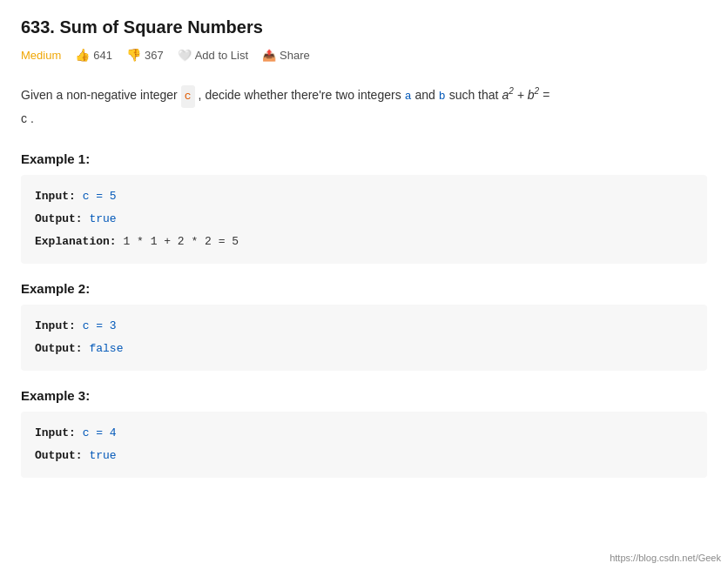 The image size is (728, 570). Describe the element at coordinates (364, 349) in the screenshot. I see `example-output-2: Output: false` at that location.